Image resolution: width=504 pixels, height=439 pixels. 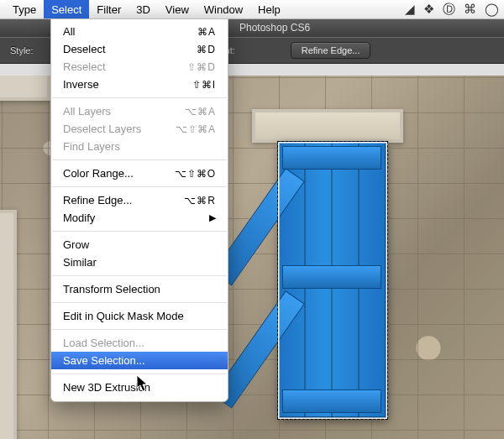 I want to click on menu-item-label: Inverse, so click(x=81, y=84).